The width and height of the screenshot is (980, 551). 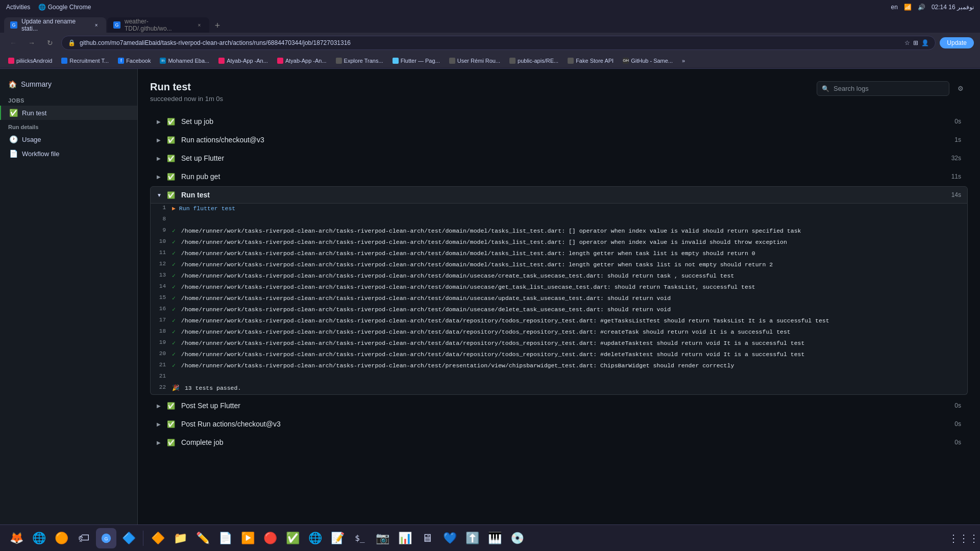 I want to click on step-complete-job: ▶ ✅ Complete job 0s, so click(x=559, y=442).